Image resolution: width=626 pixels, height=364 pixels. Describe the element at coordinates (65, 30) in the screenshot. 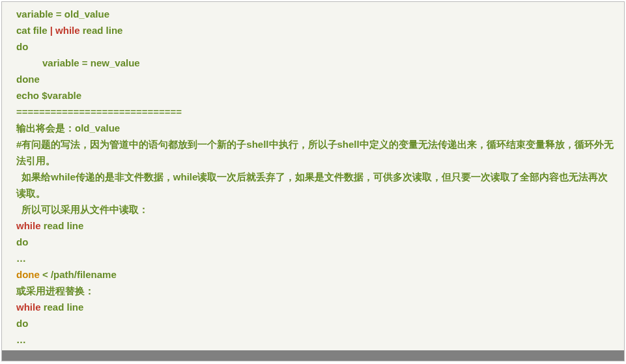

I see `pipe-keyword: | while` at that location.